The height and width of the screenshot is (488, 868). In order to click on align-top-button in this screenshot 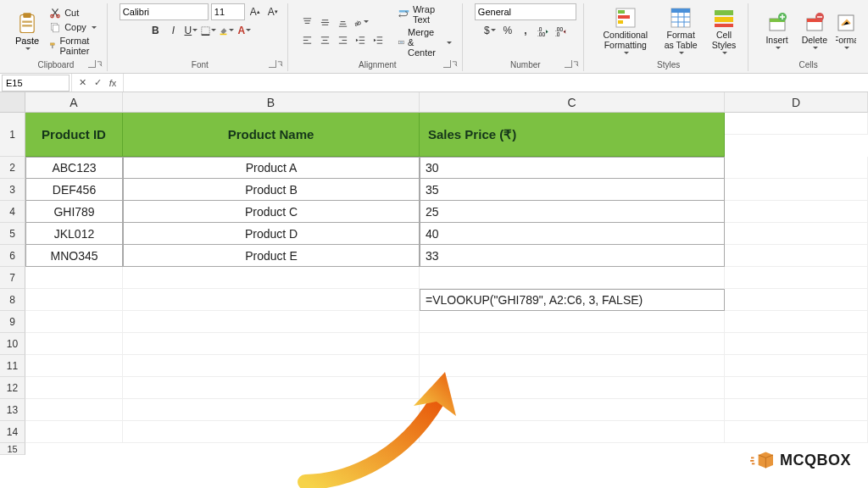, I will do `click(308, 22)`.